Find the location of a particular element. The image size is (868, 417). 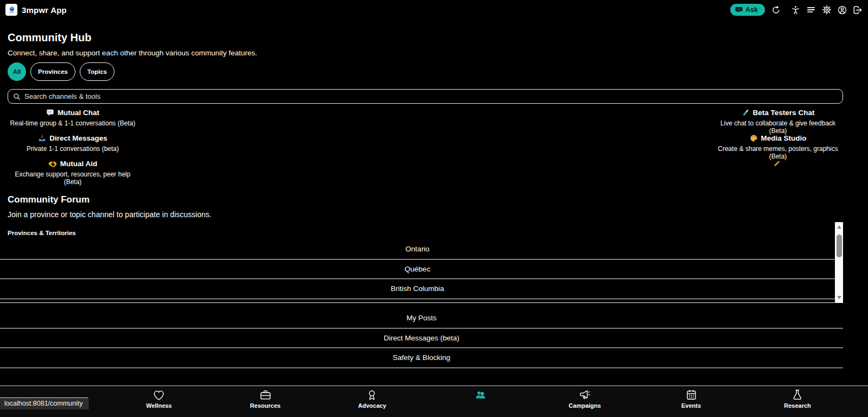

channel-title-label: Mutual Aid is located at coordinates (79, 164).